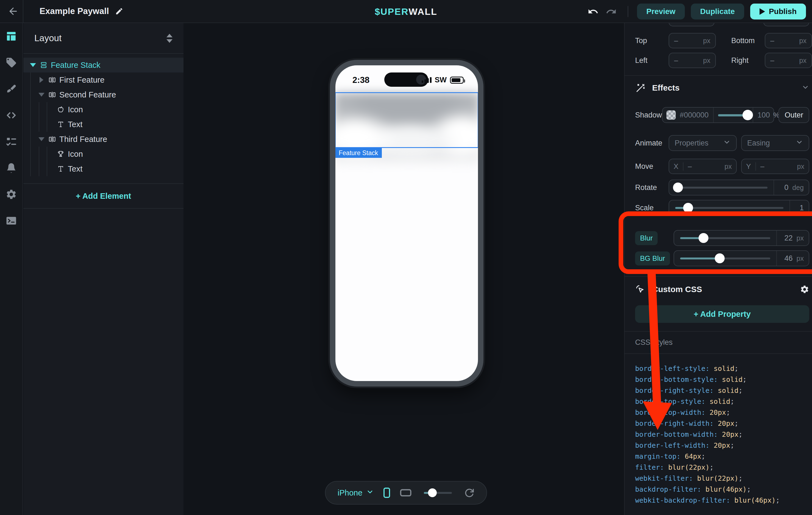  What do you see at coordinates (11, 36) in the screenshot?
I see `rail-item-layout` at bounding box center [11, 36].